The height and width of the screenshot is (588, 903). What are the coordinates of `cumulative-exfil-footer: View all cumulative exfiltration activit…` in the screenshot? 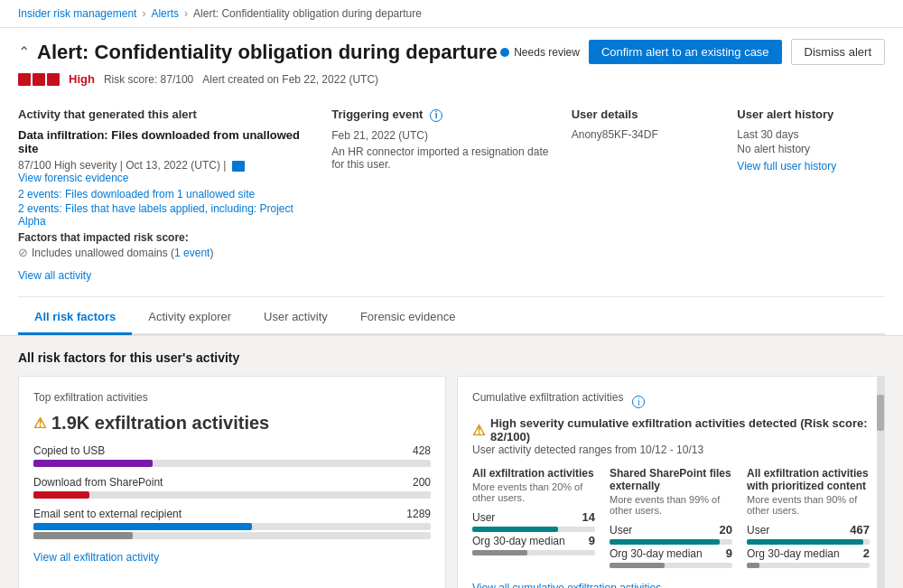 It's located at (671, 584).